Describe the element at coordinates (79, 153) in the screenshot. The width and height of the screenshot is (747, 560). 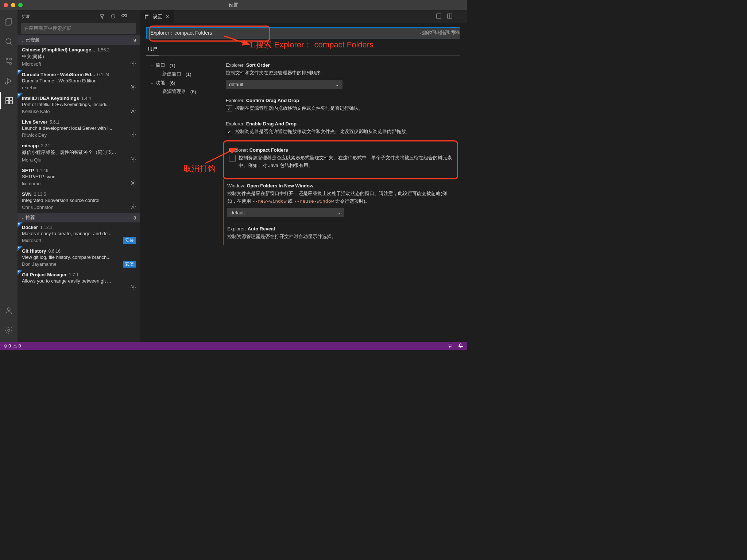
I see `extension-item: minapp2.2.2微信小程序标签、属性的智能补全（同时支...Mora Qi…` at that location.